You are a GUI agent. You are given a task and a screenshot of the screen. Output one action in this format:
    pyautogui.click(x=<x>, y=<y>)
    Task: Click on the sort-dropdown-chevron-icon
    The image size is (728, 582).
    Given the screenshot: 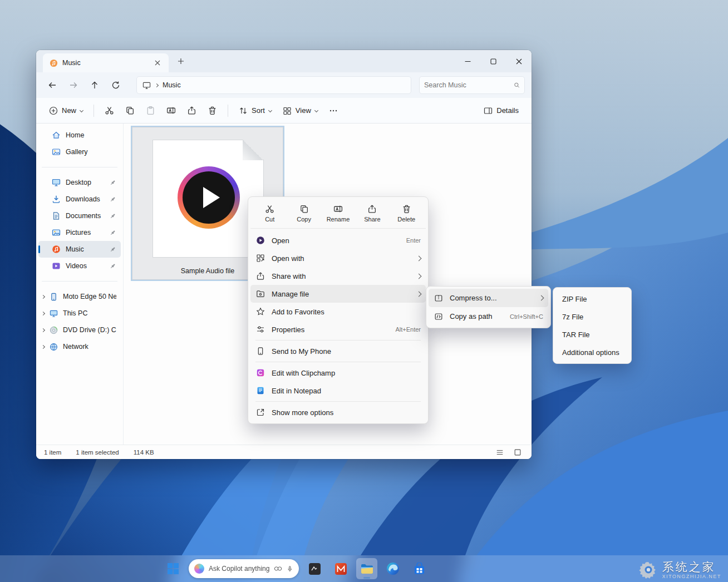 What is the action you would take?
    pyautogui.click(x=270, y=110)
    